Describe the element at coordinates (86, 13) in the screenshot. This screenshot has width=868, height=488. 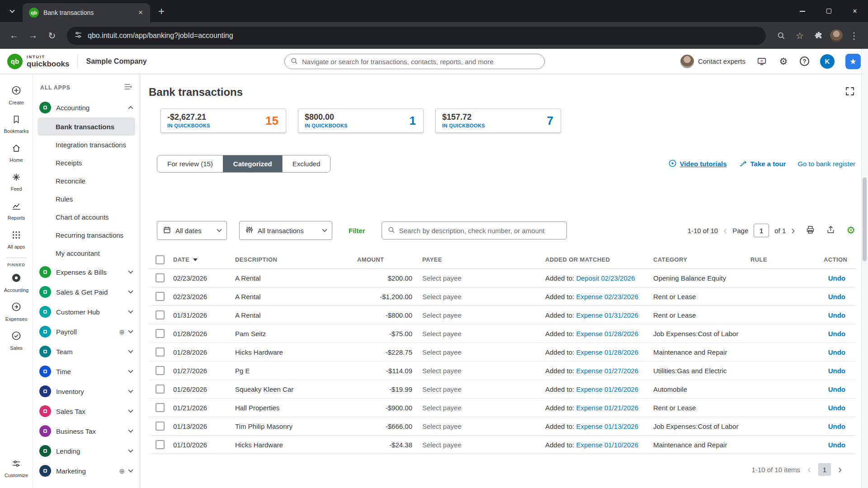
I see `browser-tab: qb Bank transactions ×` at that location.